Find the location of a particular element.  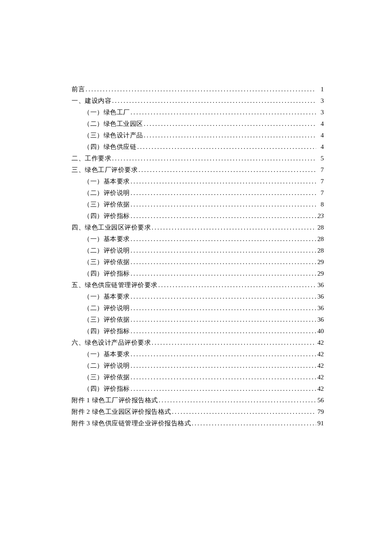

toc-label: （四）绿色供应链 is located at coordinates (110, 147).